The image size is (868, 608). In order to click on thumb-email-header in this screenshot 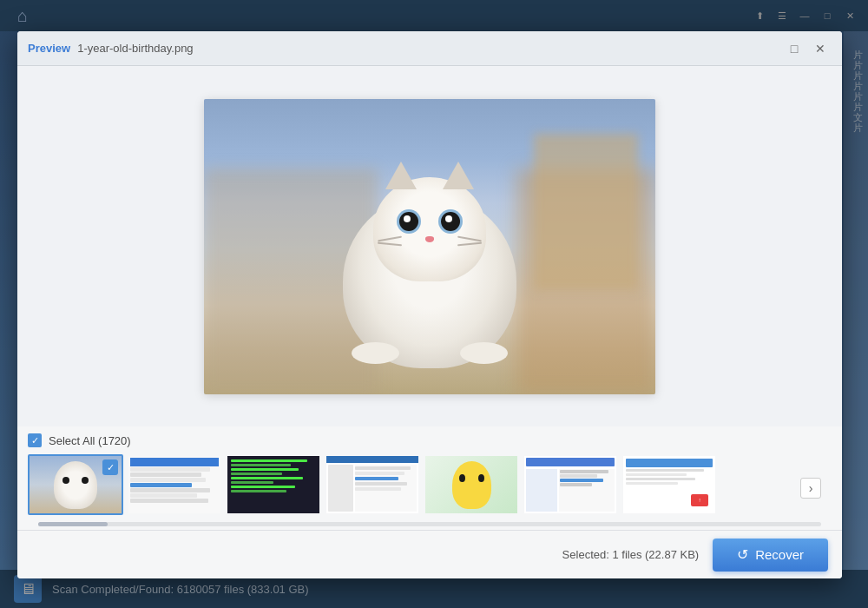, I will do `click(669, 463)`.